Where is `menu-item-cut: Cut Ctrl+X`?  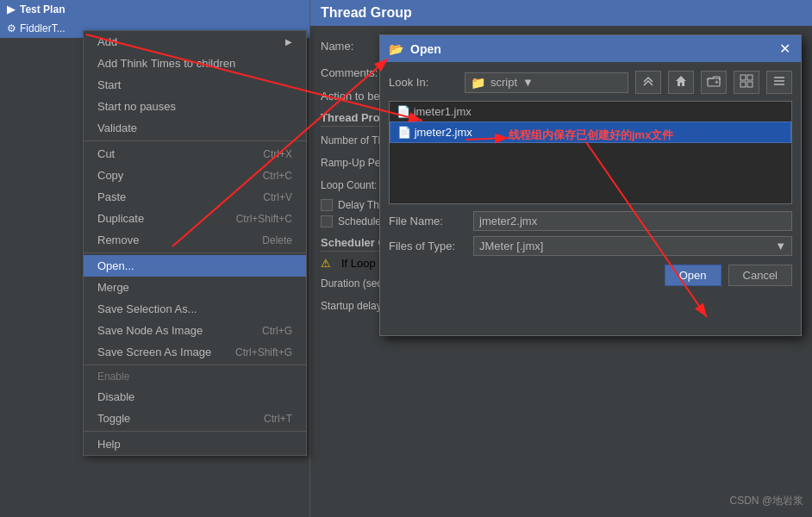 menu-item-cut: Cut Ctrl+X is located at coordinates (195, 153).